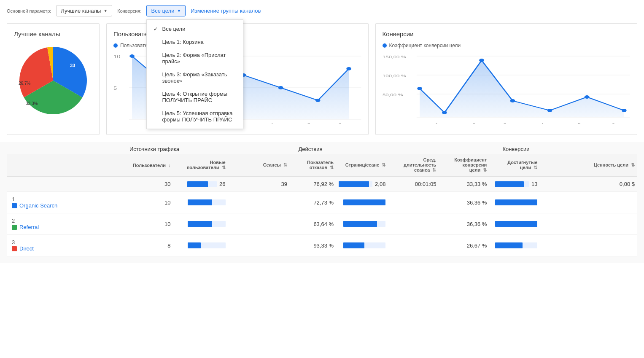 Image resolution: width=644 pixels, height=358 pixels. Describe the element at coordinates (226, 11) in the screenshot. I see `change-group-link: Изменение группы каналов` at that location.